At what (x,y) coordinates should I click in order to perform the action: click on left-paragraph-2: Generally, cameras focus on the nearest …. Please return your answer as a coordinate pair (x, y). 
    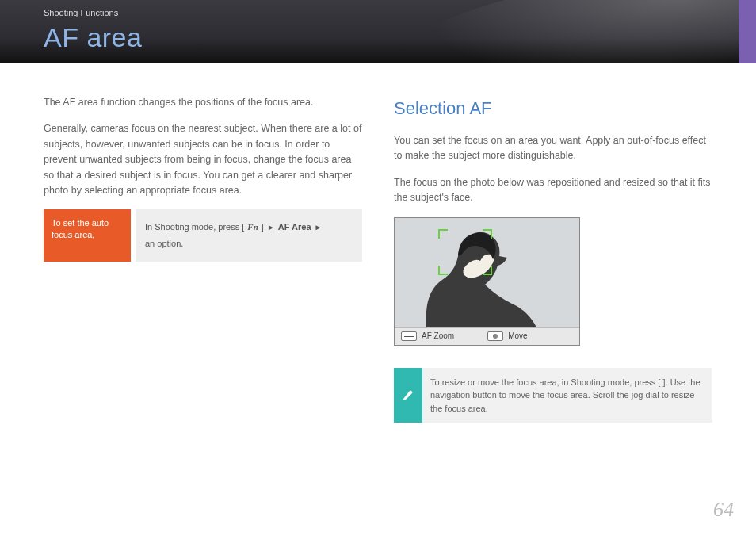
    Looking at the image, I should click on (203, 160).